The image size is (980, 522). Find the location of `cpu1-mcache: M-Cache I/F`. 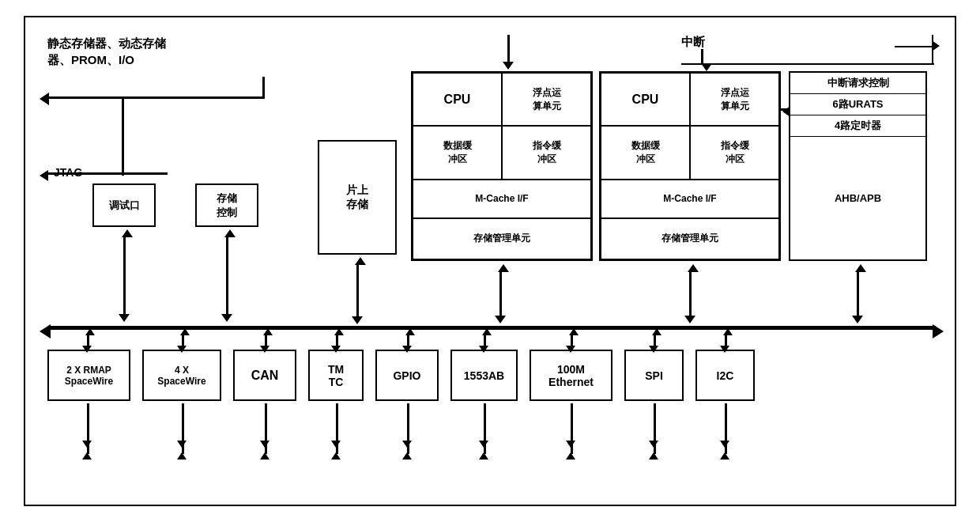

cpu1-mcache: M-Cache I/F is located at coordinates (502, 199).